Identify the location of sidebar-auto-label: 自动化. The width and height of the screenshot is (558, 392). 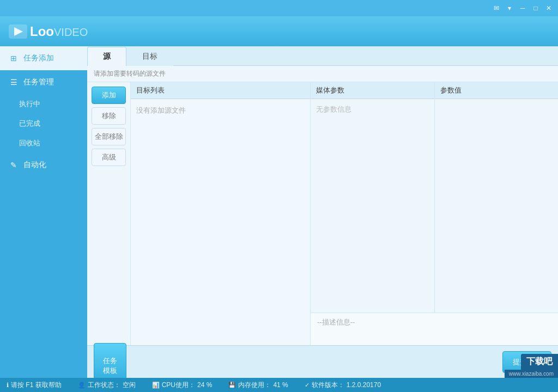
(35, 165).